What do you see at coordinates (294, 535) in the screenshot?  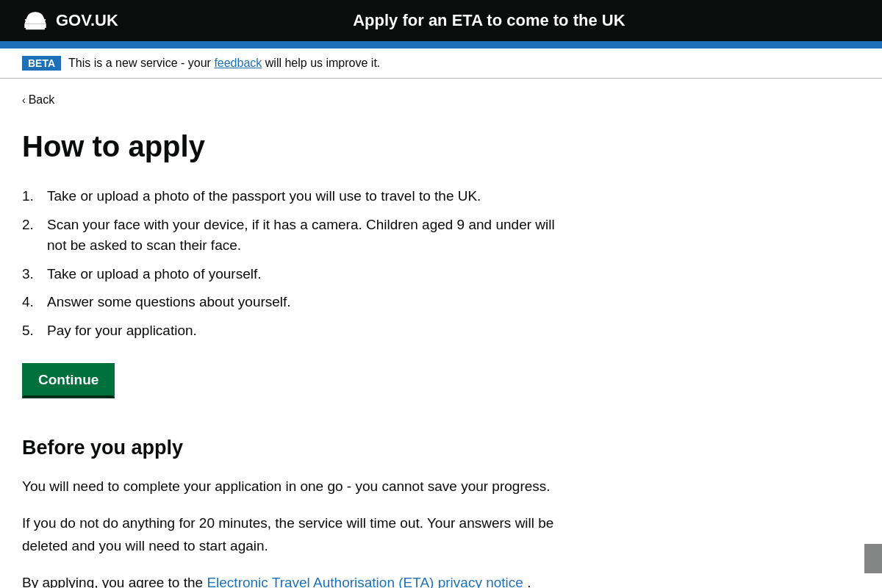 I see `before-you-apply-para2: If you do not do anything for 20 minutes…` at bounding box center [294, 535].